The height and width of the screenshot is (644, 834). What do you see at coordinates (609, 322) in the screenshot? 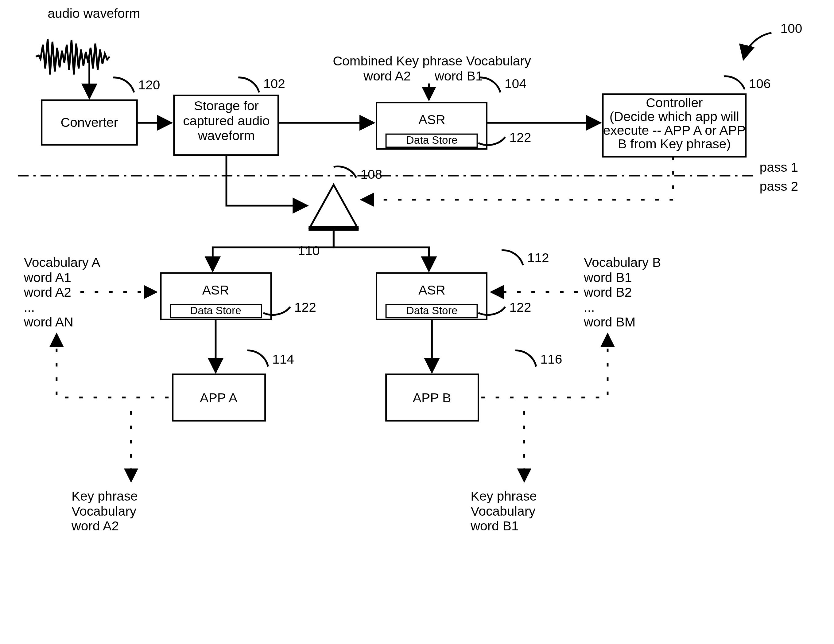
I see `vocabB-l5: word BM` at bounding box center [609, 322].